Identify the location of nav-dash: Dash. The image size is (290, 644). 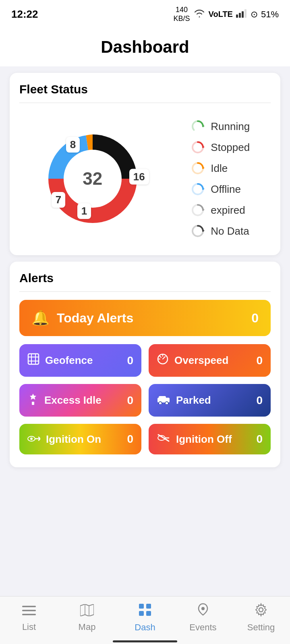
(145, 618).